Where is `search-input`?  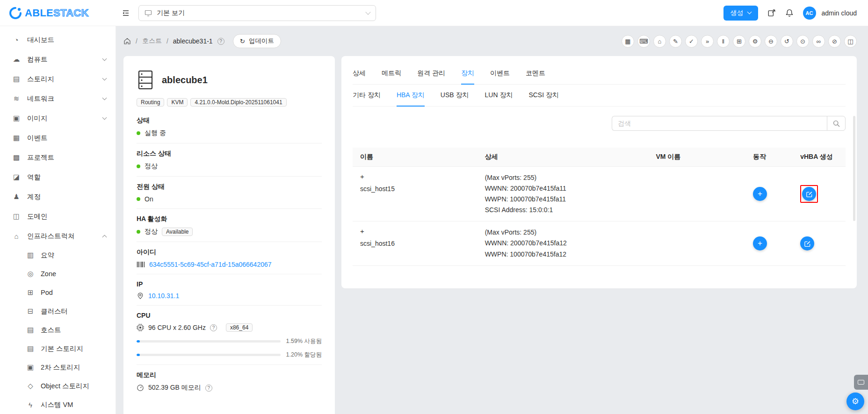 search-input is located at coordinates (719, 123).